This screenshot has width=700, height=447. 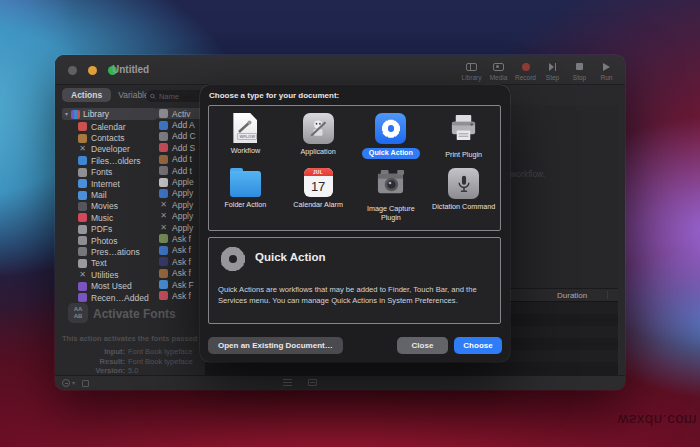 I want to click on toolbar-button-step: Step, so click(x=552, y=70).